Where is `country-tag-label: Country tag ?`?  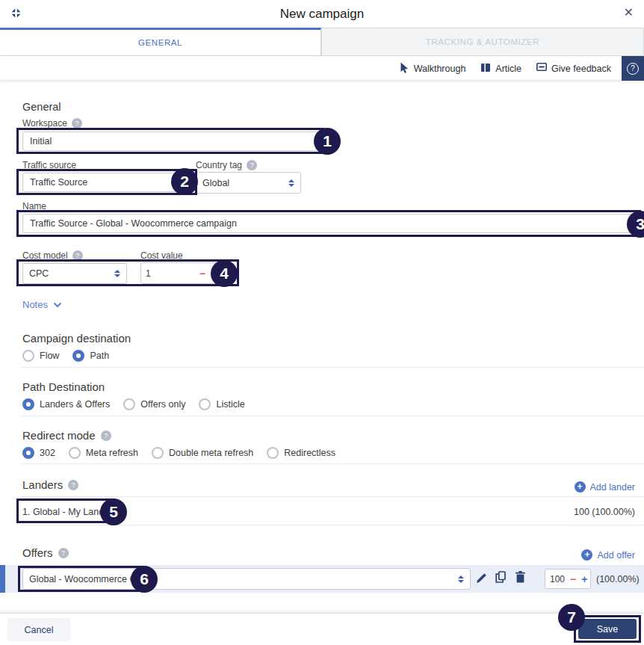
country-tag-label: Country tag ? is located at coordinates (226, 165).